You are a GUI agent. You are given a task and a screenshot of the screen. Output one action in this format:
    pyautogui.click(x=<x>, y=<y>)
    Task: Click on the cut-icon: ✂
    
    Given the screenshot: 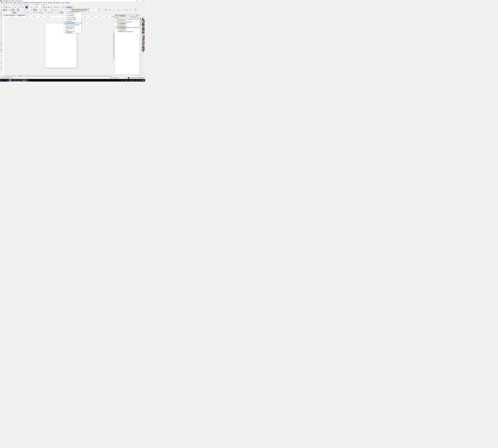 What is the action you would take?
    pyautogui.click(x=13, y=7)
    